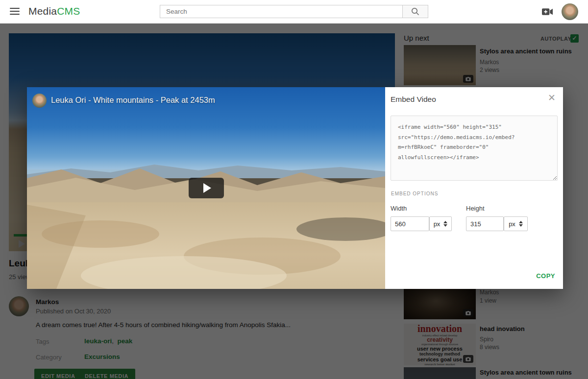 Image resolution: width=588 pixels, height=379 pixels. Describe the element at coordinates (69, 11) in the screenshot. I see `logo-text-cms: CMS` at that location.